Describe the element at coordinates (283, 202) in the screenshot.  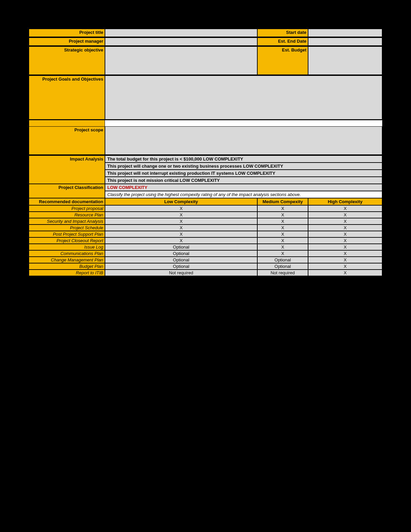
I see `docs-header-2: Medium Compexity` at that location.